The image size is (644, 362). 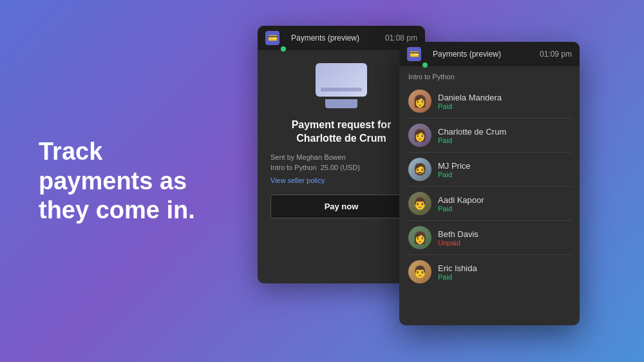 I want to click on sent-by-label: Sent by Meghan Bowen, so click(x=341, y=157).